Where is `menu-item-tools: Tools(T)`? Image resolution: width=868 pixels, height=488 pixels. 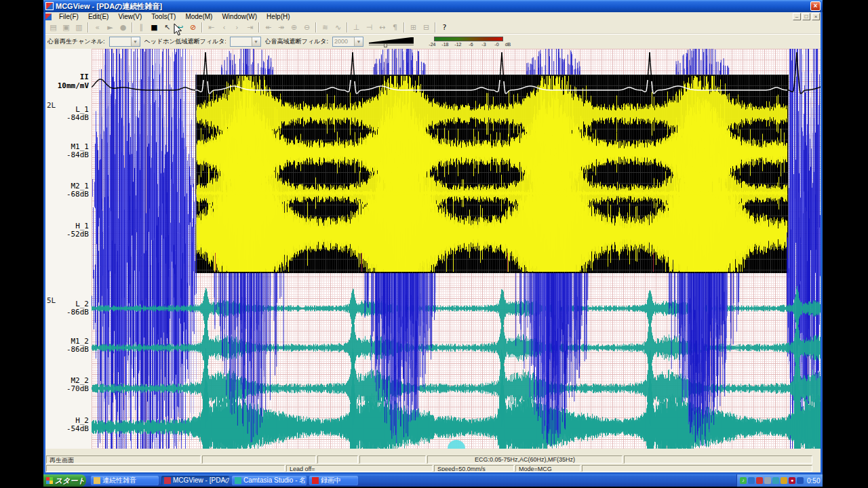
menu-item-tools: Tools(T) is located at coordinates (163, 16).